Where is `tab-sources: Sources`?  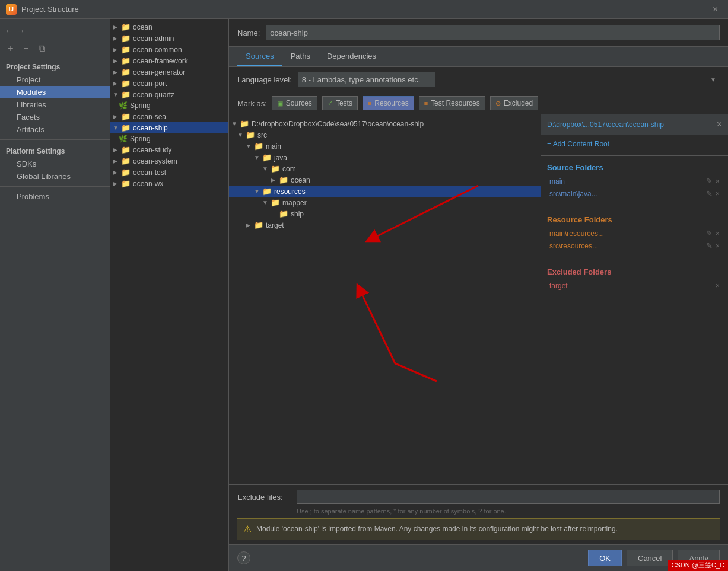
tab-sources: Sources is located at coordinates (260, 57).